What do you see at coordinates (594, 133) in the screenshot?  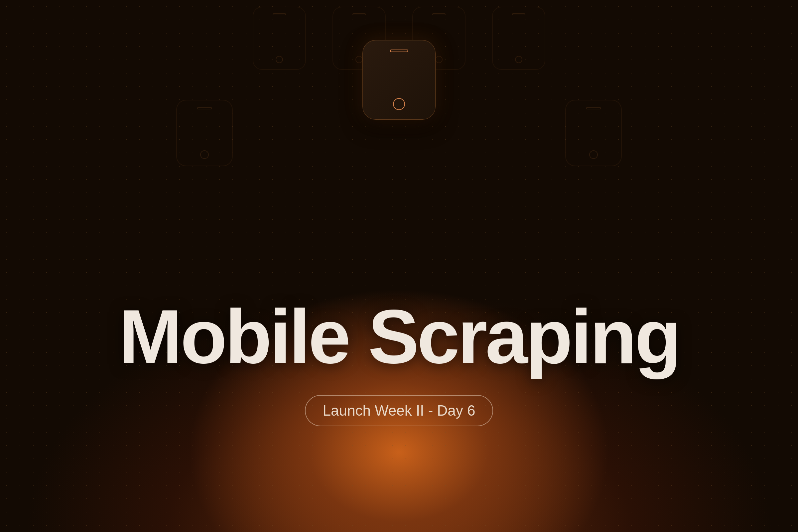 I see `mid-phone-icon-right` at bounding box center [594, 133].